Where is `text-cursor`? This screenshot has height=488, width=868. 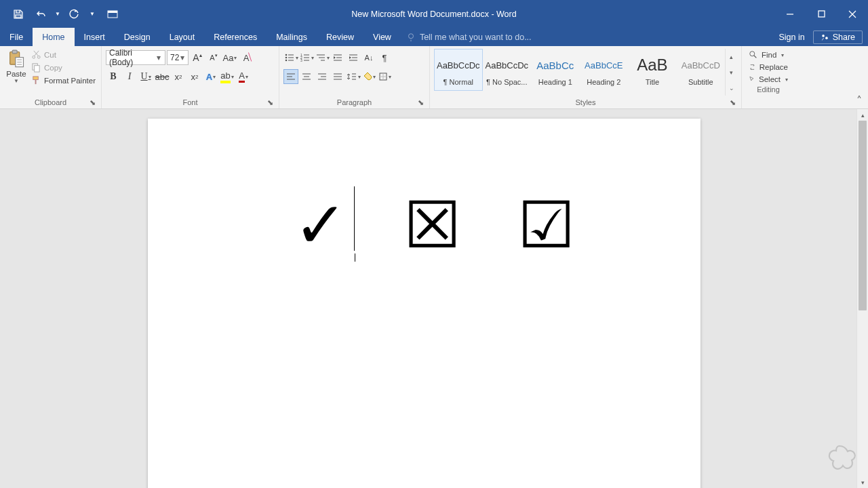
text-cursor is located at coordinates (354, 218).